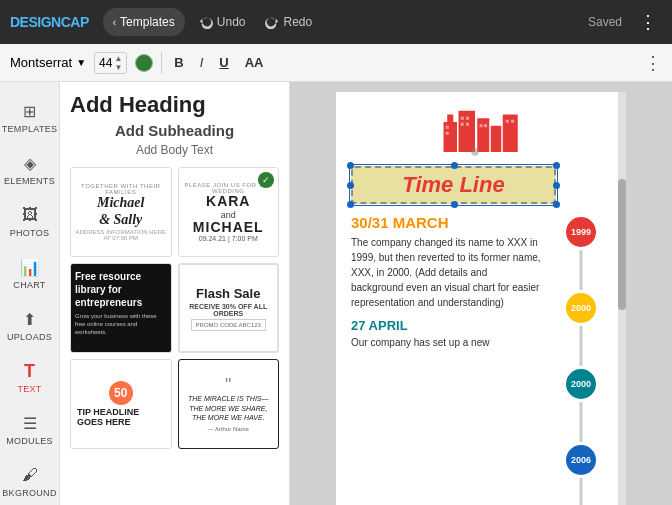  What do you see at coordinates (454, 204) in the screenshot?
I see `handle-bm` at bounding box center [454, 204].